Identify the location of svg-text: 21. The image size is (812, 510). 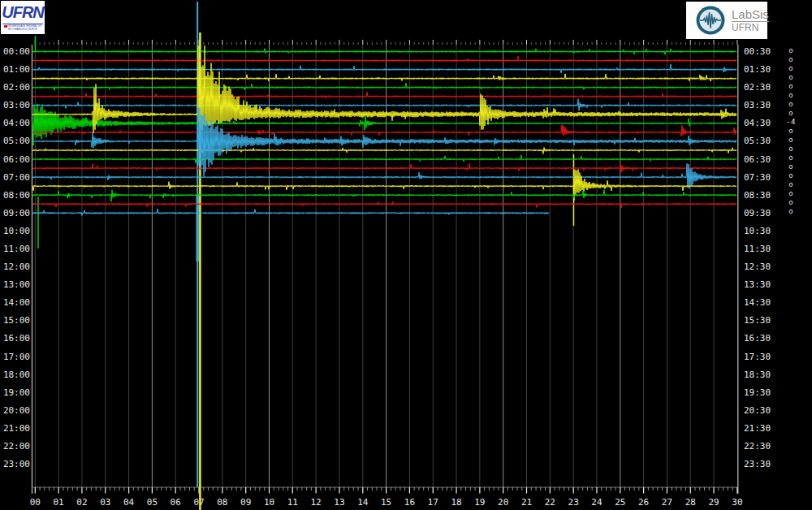
(526, 502).